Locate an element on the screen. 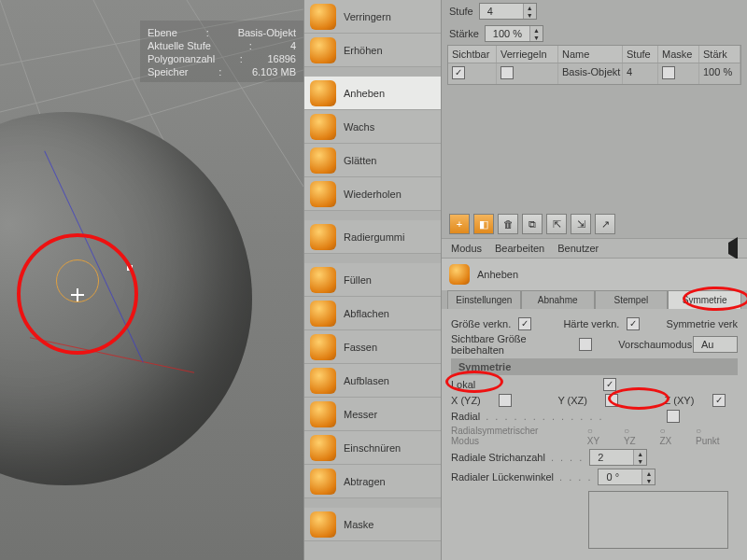 The height and width of the screenshot is (560, 747). hud-key: Speicher is located at coordinates (168, 72).